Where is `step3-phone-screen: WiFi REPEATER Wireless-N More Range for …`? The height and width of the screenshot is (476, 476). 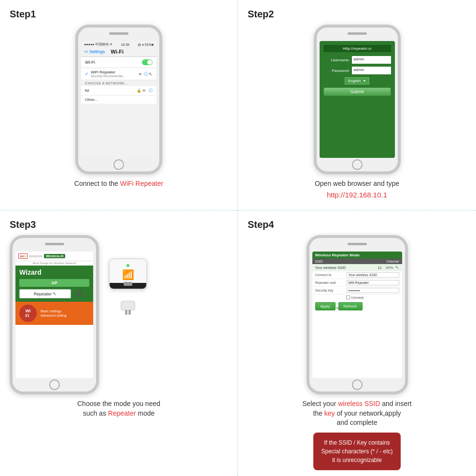
step3-phone-screen: WiFi REPEATER Wireless-N More Range for … is located at coordinates (54, 315).